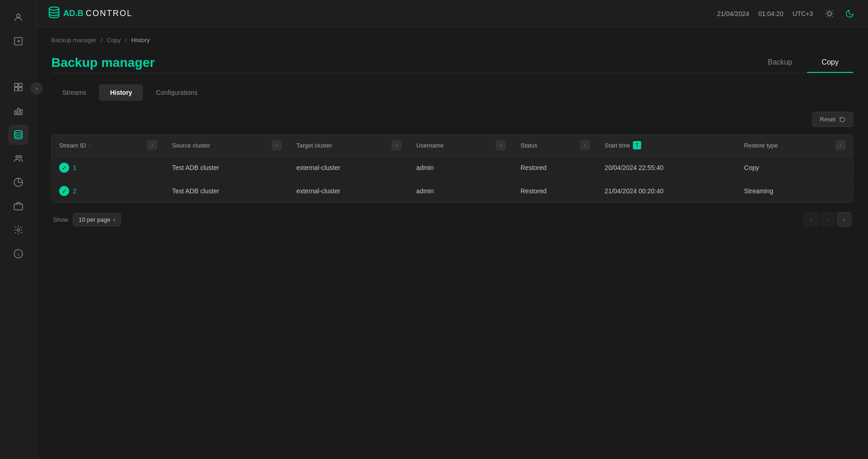 Image resolution: width=868 pixels, height=459 pixels. I want to click on data-table-wrapper: Stream ID ↓ › Source cluster ›, so click(452, 169).